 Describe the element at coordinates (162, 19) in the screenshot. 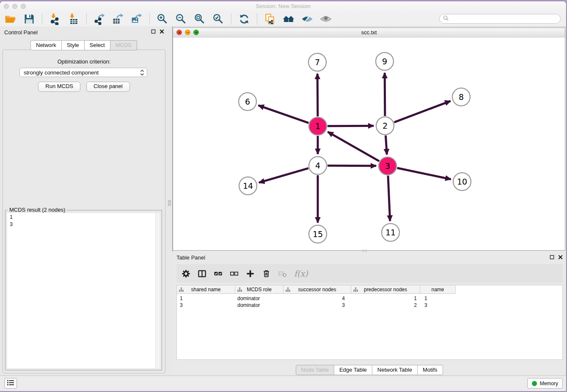

I see `zoom-in-icon` at that location.